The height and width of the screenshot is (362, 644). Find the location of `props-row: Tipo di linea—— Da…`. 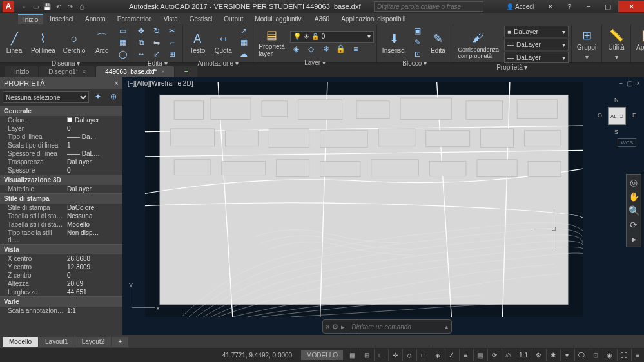

props-row: Tipo di linea—— Da… is located at coordinates (61, 137).